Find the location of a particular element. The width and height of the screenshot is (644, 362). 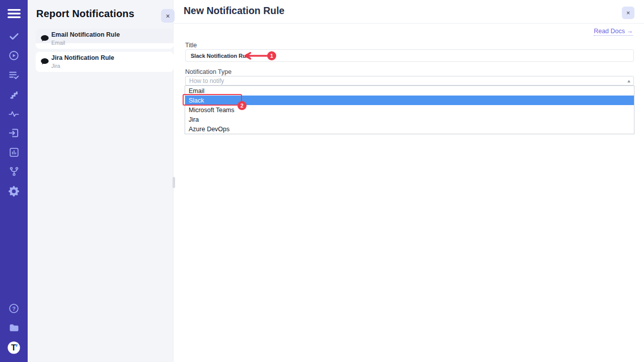

option-jira: Jira is located at coordinates (410, 120).